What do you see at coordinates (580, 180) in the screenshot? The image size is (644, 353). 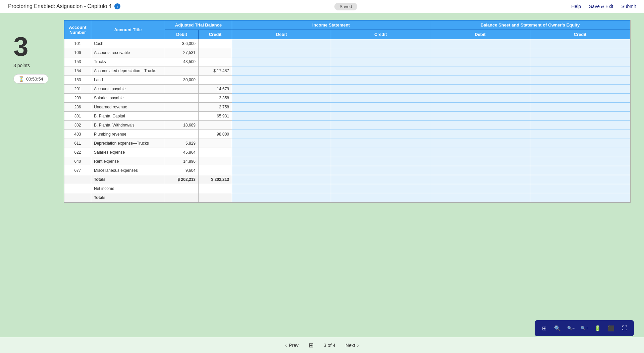 I see `cell-totals-bs-credit` at bounding box center [580, 180].